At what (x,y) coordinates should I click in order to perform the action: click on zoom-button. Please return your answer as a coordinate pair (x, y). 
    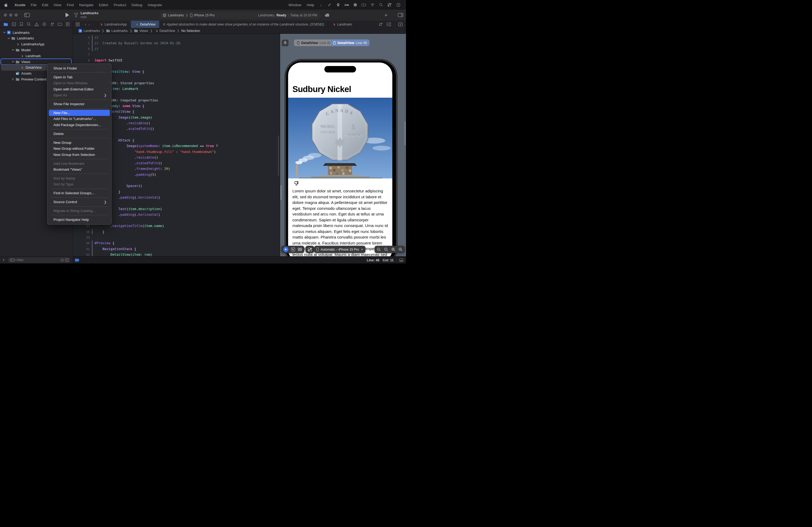
    Looking at the image, I should click on (16, 15).